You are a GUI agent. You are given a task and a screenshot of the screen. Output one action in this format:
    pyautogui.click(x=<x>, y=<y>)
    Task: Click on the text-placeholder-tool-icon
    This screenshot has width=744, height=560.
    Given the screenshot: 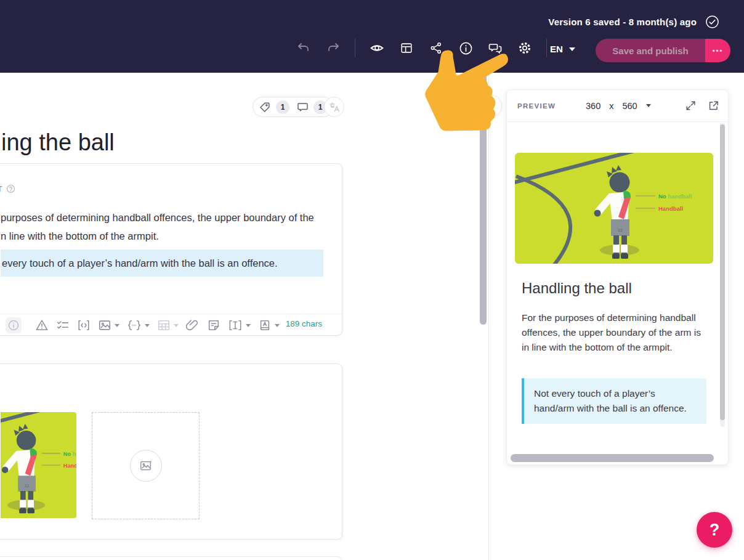 What is the action you would take?
    pyautogui.click(x=239, y=325)
    